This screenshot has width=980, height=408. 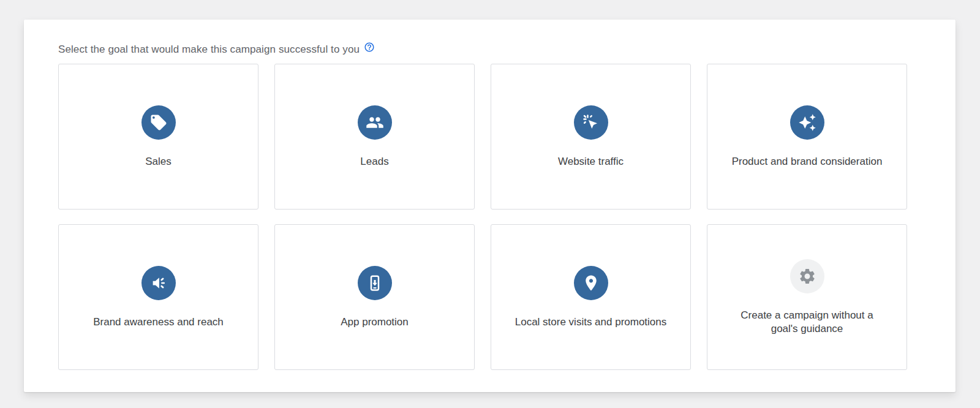 I want to click on goal-card-leads: Leads, so click(x=375, y=137).